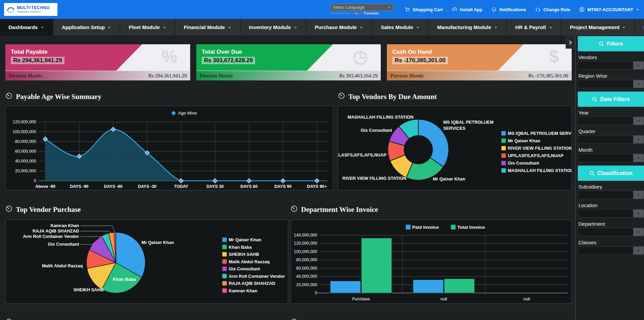 The height and width of the screenshot is (320, 644). Describe the element at coordinates (557, 9) in the screenshot. I see `topbar-action-label: Change Role` at that location.